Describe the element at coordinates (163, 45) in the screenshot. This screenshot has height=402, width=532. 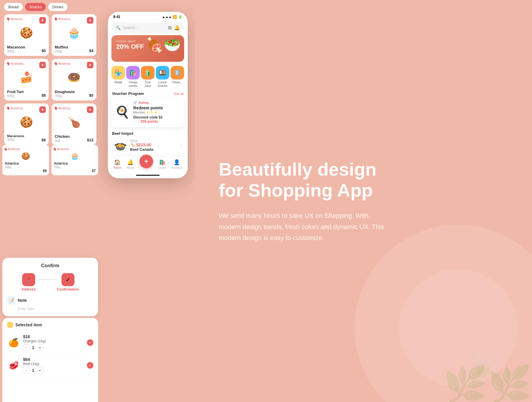
I see `banner-food: 🍖🥗` at that location.